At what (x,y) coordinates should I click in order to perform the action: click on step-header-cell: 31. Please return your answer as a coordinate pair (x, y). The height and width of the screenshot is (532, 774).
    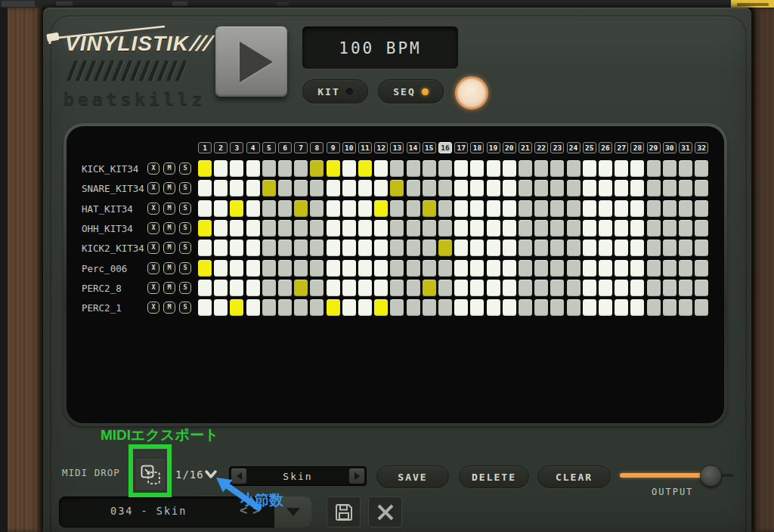
    Looking at the image, I should click on (686, 148).